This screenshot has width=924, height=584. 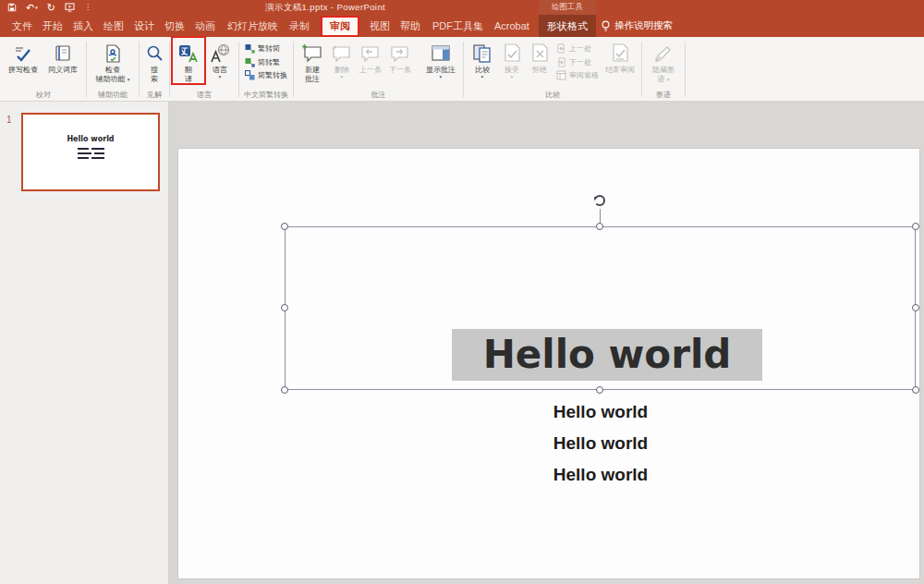 I want to click on resize-handle-bottom-center, so click(x=600, y=390).